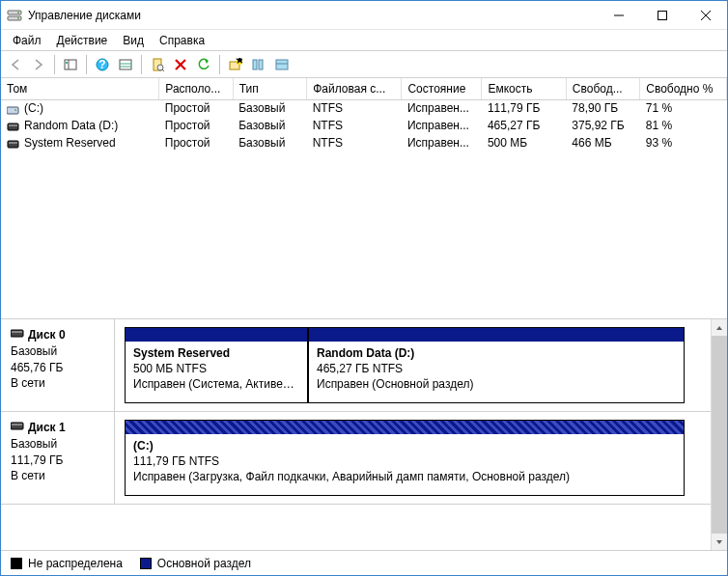 This screenshot has height=576, width=728. Describe the element at coordinates (421, 365) in the screenshot. I see `disk-partitions: System Reserved500 МБ NTFSИсправен (Сист…` at that location.